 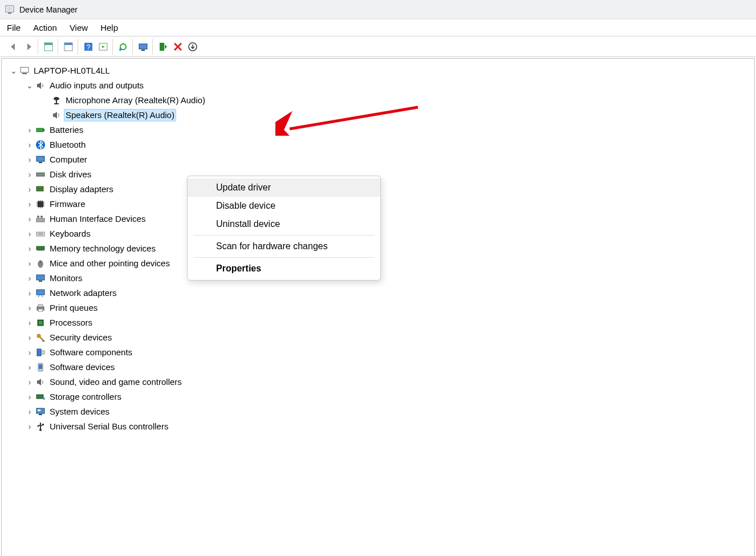 I want to click on titlebar: Device Manager, so click(x=378, y=10).